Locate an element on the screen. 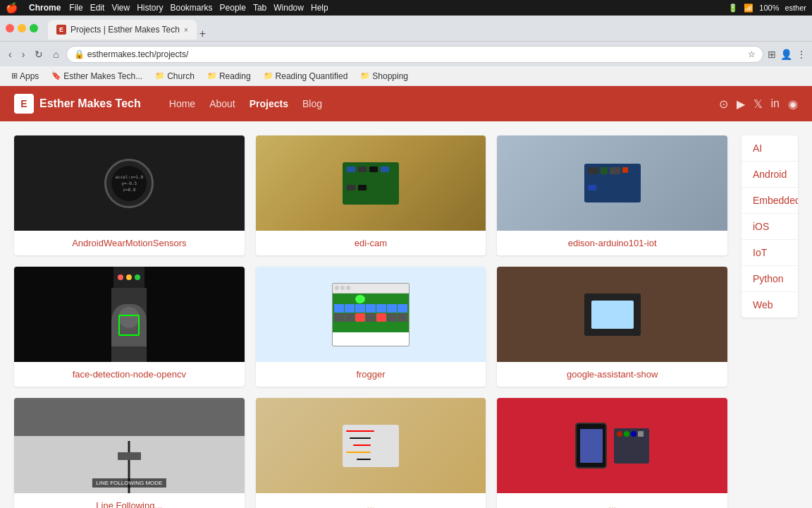 This screenshot has height=508, width=812. project-card-linefollowing: LINE FOLLOWING MODE Line Following... is located at coordinates (130, 453).